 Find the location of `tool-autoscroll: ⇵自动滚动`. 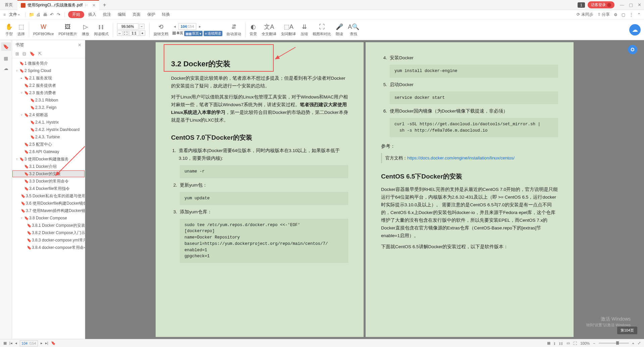

tool-autoscroll: ⇵自动滚动 is located at coordinates (234, 29).